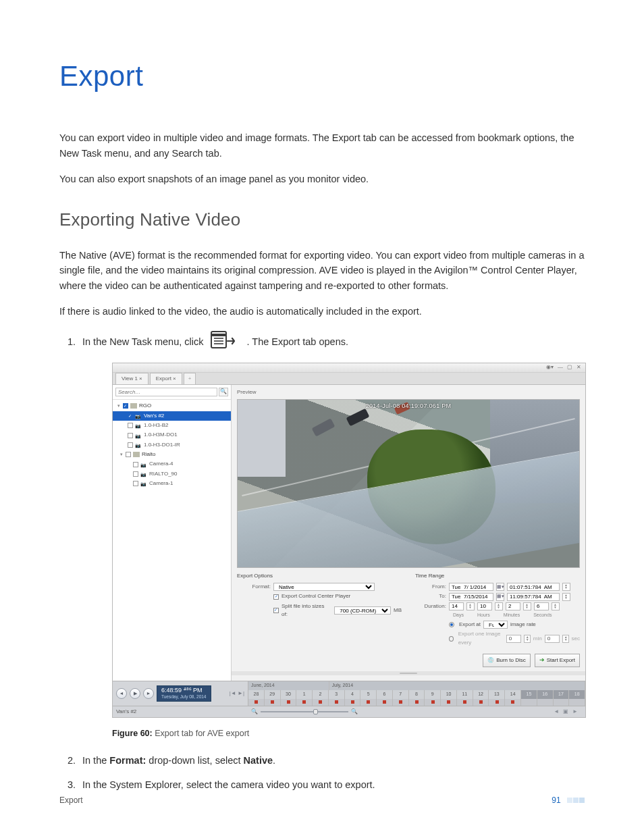 This screenshot has height=834, width=644. Describe the element at coordinates (132, 378) in the screenshot. I see `tab-view1: View 1 ×` at that location.